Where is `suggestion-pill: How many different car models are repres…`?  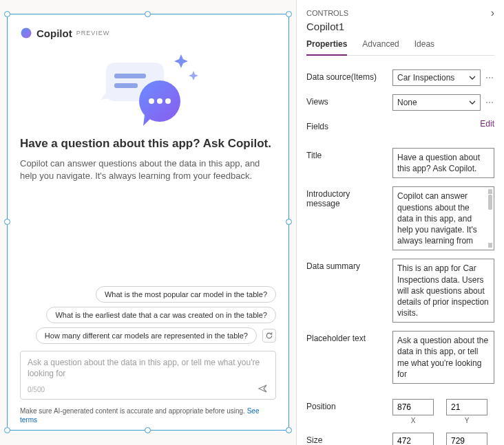
suggestion-pill: How many different car models are repres… is located at coordinates (146, 336).